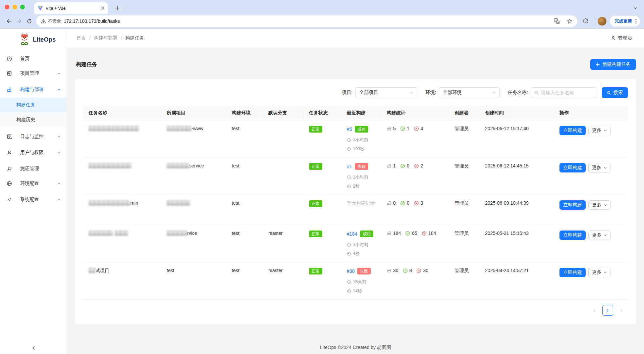 This screenshot has height=354, width=644. I want to click on bookmark-star-icon, so click(570, 21).